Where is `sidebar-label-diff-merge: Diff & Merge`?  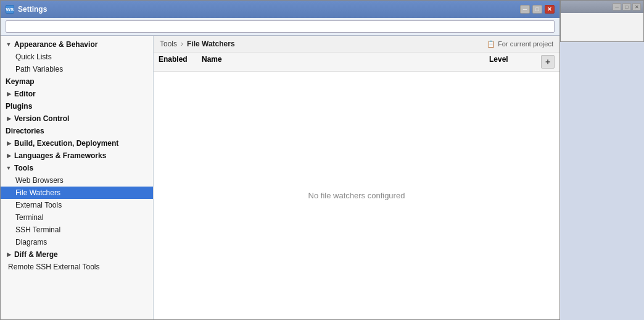 sidebar-label-diff-merge: Diff & Merge is located at coordinates (36, 255).